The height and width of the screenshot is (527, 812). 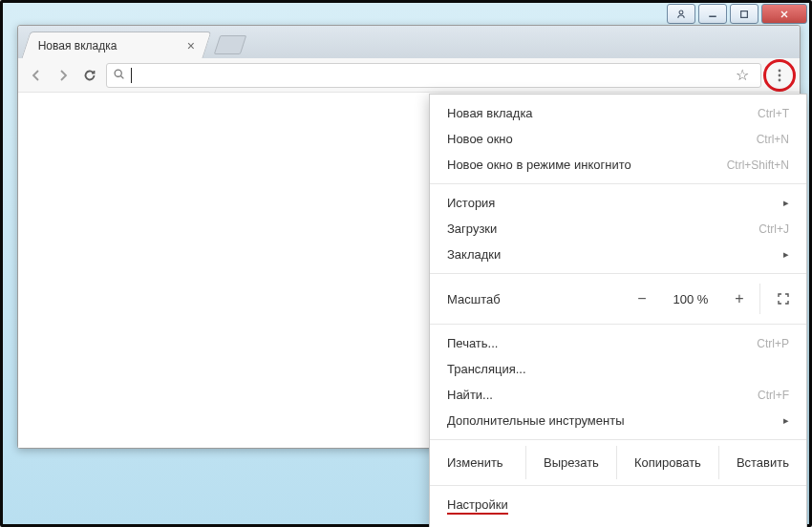 I want to click on zoom-value: 100 %, so click(x=691, y=300).